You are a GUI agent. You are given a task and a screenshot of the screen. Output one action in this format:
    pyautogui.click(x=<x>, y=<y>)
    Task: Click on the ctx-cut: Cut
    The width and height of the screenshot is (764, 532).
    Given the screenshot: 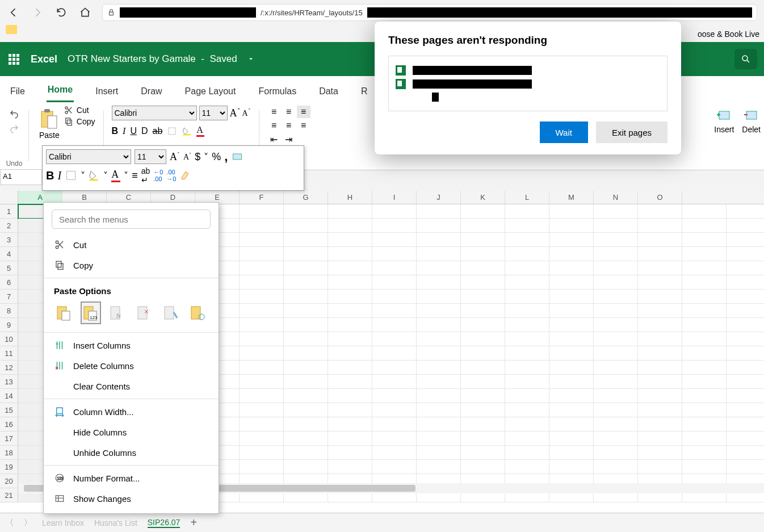 What is the action you would take?
    pyautogui.click(x=131, y=245)
    